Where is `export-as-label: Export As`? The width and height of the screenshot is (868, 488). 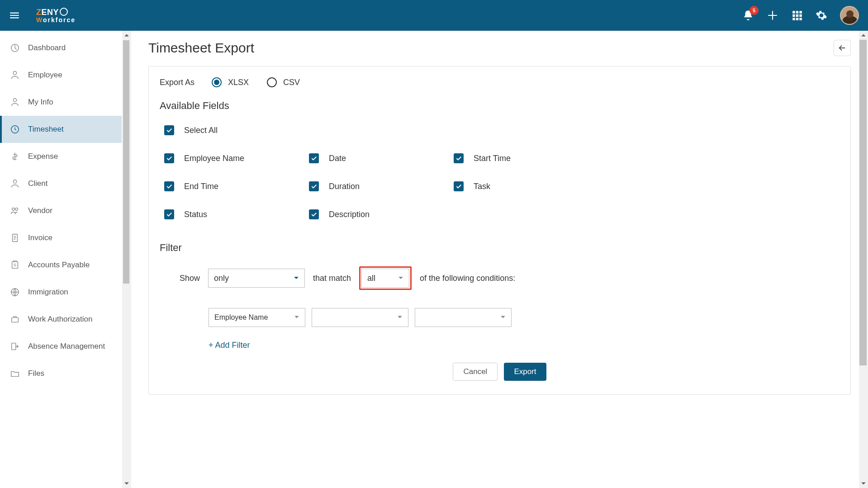 export-as-label: Export As is located at coordinates (177, 82).